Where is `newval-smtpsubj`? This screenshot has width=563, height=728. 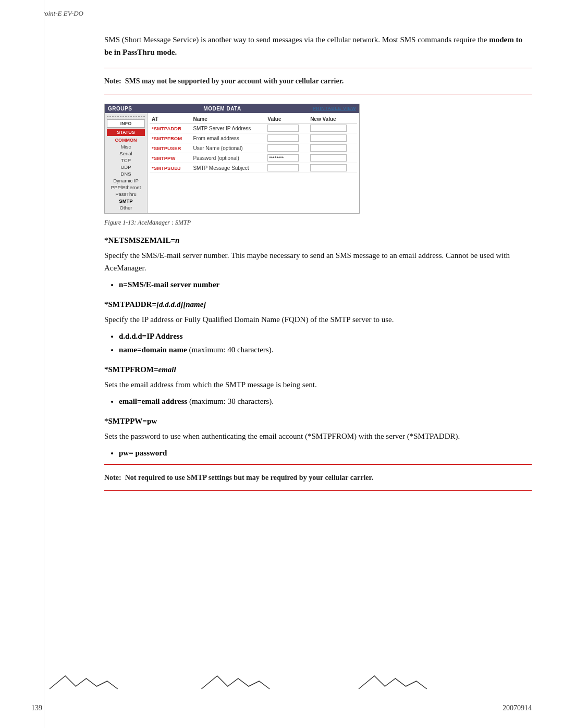
newval-smtpsubj is located at coordinates (333, 168).